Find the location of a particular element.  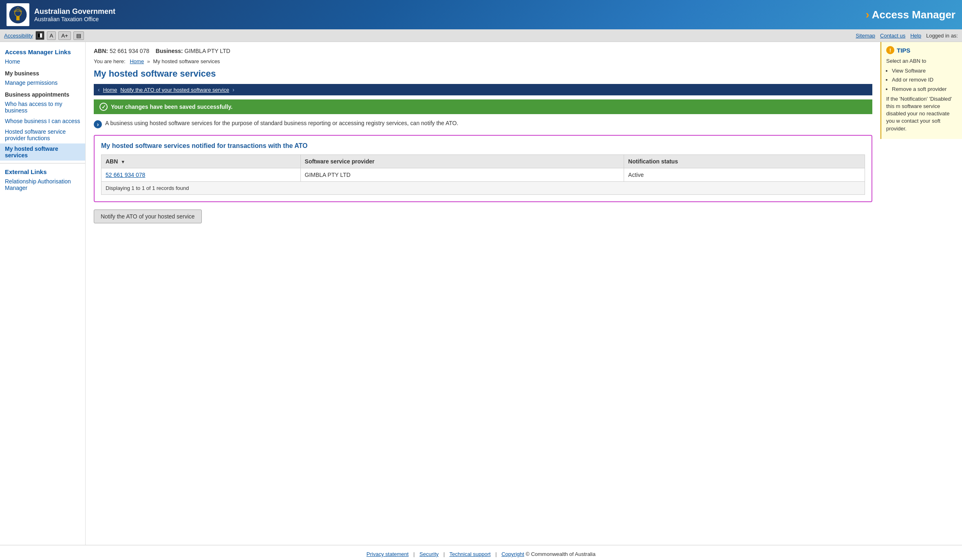

nav-back-arrow: ‹ is located at coordinates (99, 90).